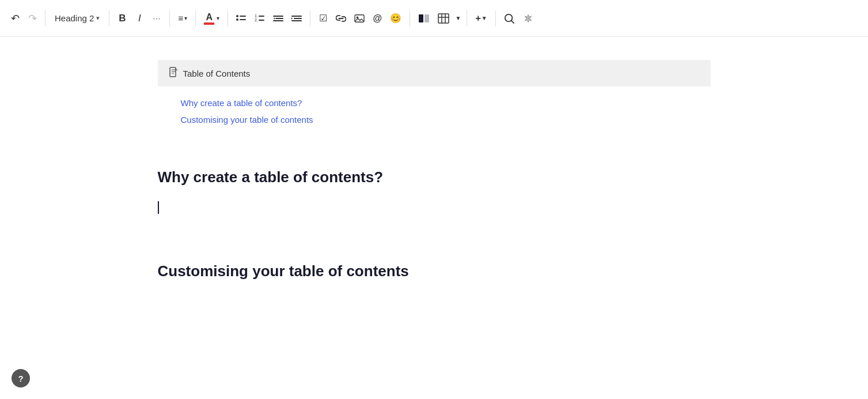 The height and width of the screenshot is (399, 868). Describe the element at coordinates (359, 18) in the screenshot. I see `image-button` at that location.